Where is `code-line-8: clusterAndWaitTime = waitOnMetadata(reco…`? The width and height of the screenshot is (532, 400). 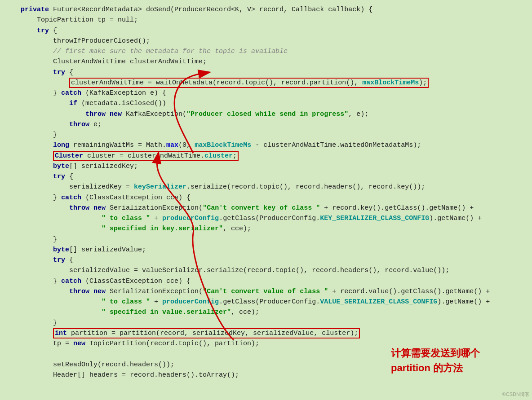
code-line-8: clusterAndWaitTime = waitOnMetadata(reco… is located at coordinates (266, 83).